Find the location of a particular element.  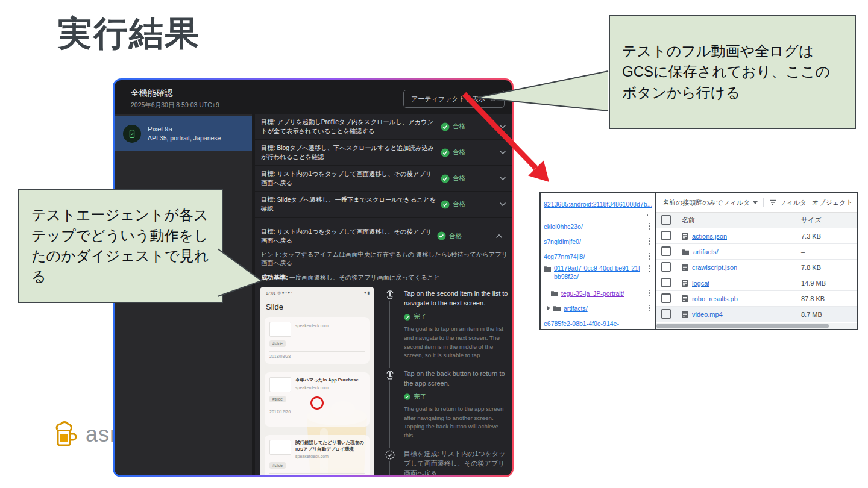

tree-link: s7ngidlmjfe0/ is located at coordinates (562, 242).